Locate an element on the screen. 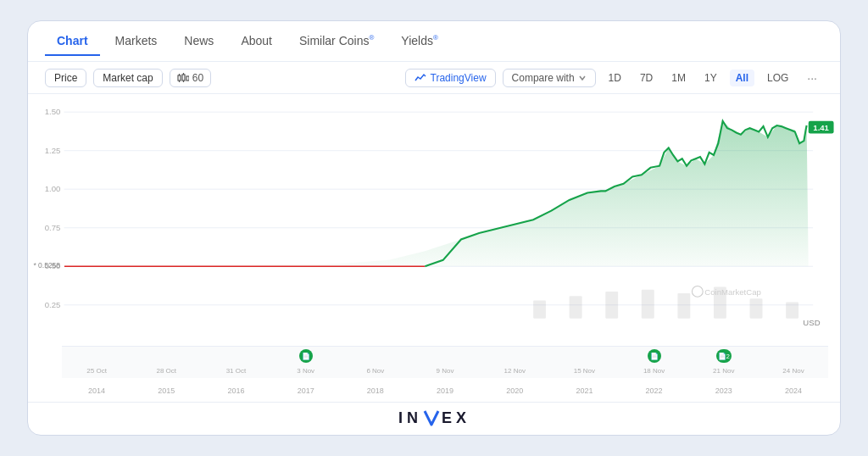 This screenshot has height=456, width=868. logo-text-n: N is located at coordinates (414, 419).